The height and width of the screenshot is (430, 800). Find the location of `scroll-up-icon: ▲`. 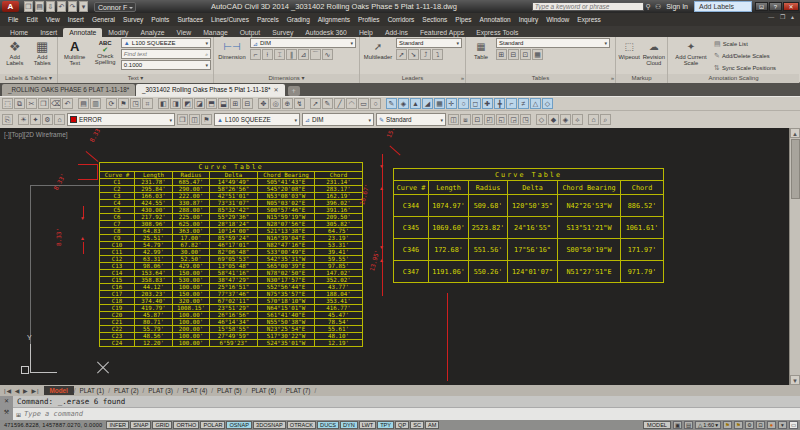

scroll-up-icon: ▲ is located at coordinates (795, 133).